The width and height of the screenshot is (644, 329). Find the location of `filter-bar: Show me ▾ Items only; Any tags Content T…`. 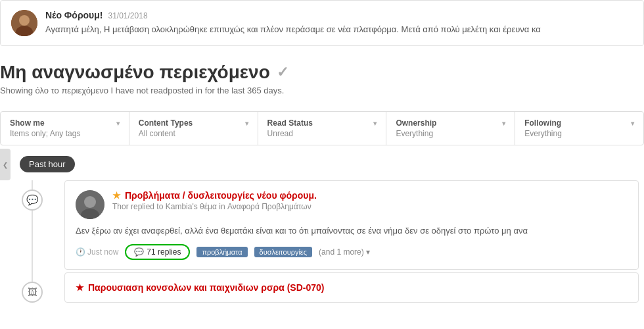

filter-bar: Show me ▾ Items only; Any tags Content T… is located at coordinates (322, 128).